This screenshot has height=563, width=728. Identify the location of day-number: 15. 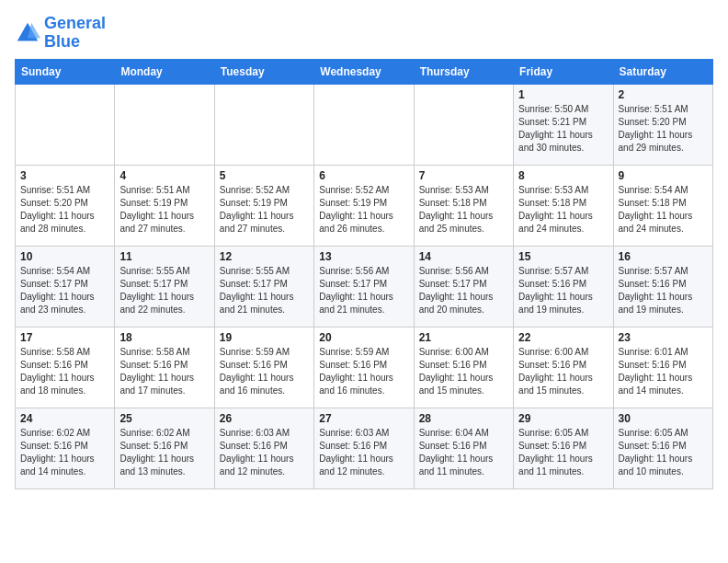
(563, 257).